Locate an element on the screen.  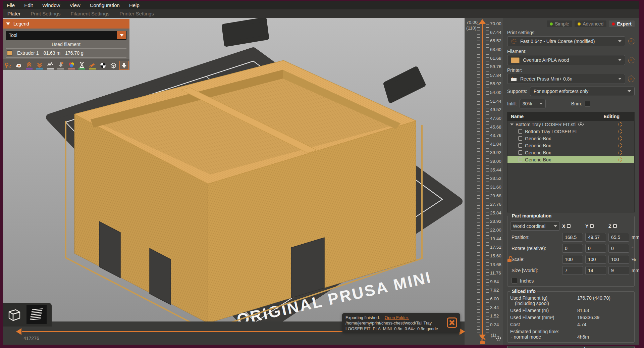
print-settings-combo: Fast 0.64z - Ultra Coarse (modified) is located at coordinates (566, 41).